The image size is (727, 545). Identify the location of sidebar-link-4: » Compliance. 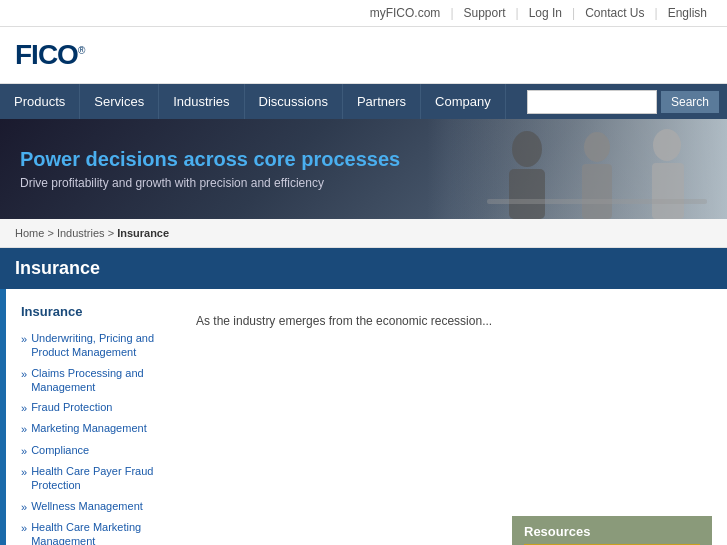
(101, 450).